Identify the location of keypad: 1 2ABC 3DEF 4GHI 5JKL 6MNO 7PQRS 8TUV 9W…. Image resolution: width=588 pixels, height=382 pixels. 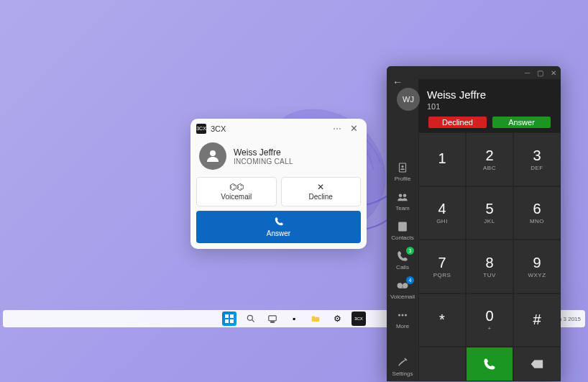
(490, 240).